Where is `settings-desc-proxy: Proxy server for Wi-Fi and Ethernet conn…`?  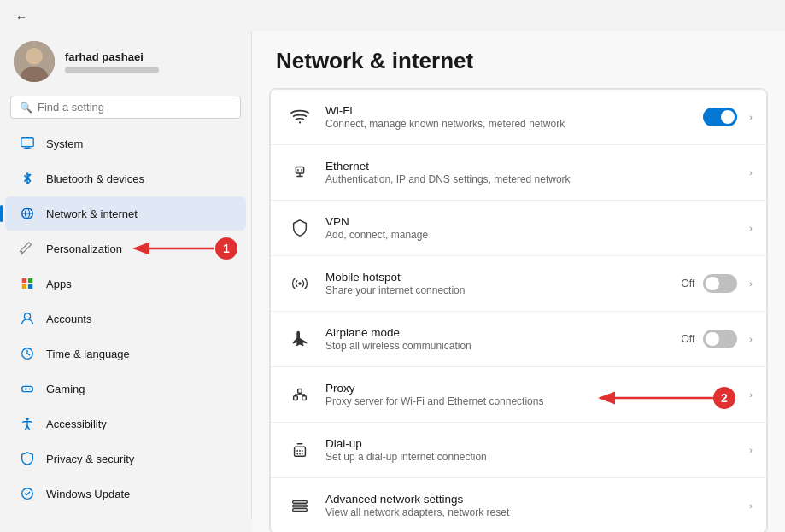 settings-desc-proxy: Proxy server for Wi-Fi and Ethernet conn… is located at coordinates (536, 401).